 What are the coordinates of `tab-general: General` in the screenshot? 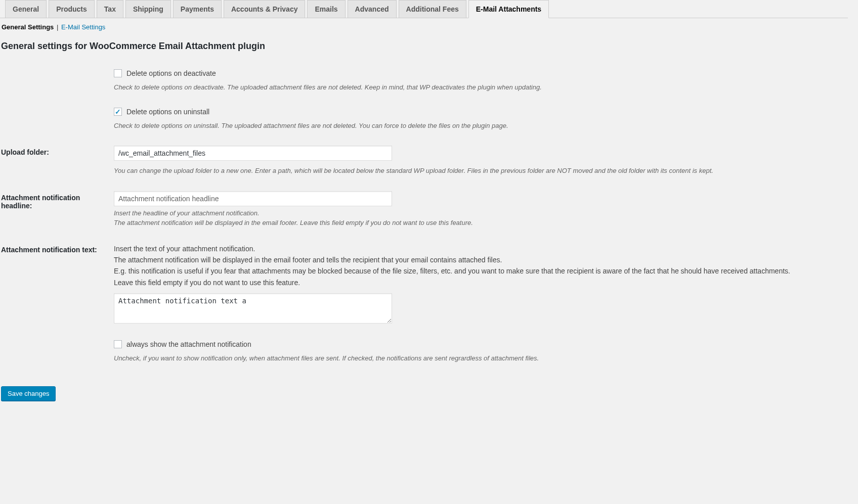 It's located at (26, 9).